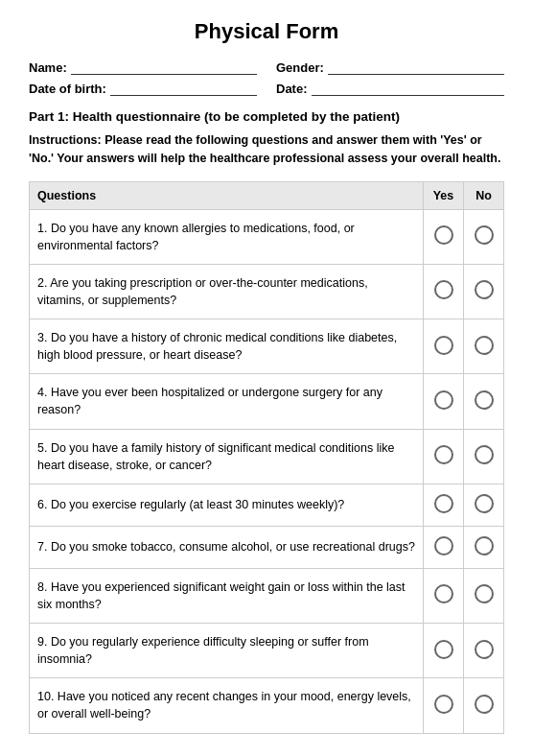 Image resolution: width=533 pixels, height=756 pixels. I want to click on gender-field, so click(416, 67).